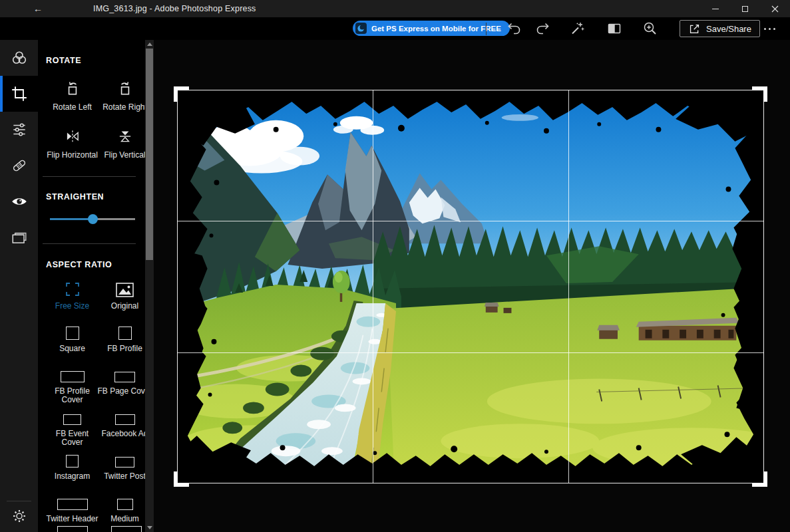 This screenshot has height=532, width=790. Describe the element at coordinates (125, 377) in the screenshot. I see `fb-page-cover-ratio-icon` at that location.